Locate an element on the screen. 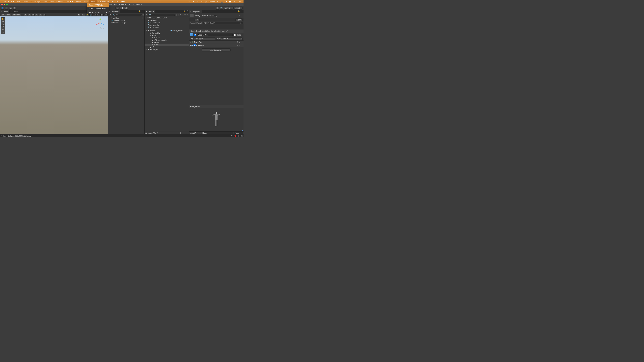 Image resolution: width=644 pixels, height=362 pixels. project-search: 🔍 is located at coordinates (162, 15).